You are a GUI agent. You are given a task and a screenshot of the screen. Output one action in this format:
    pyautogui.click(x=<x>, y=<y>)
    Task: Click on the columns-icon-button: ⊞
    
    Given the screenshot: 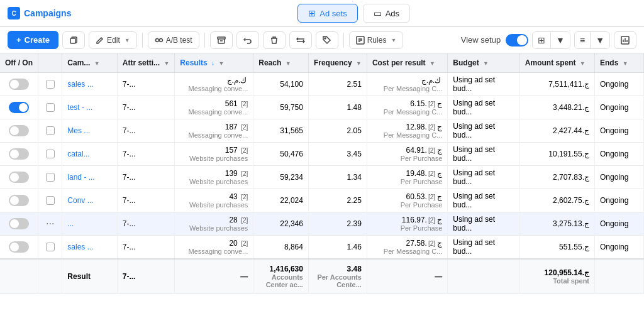 What is the action you would take?
    pyautogui.click(x=542, y=40)
    